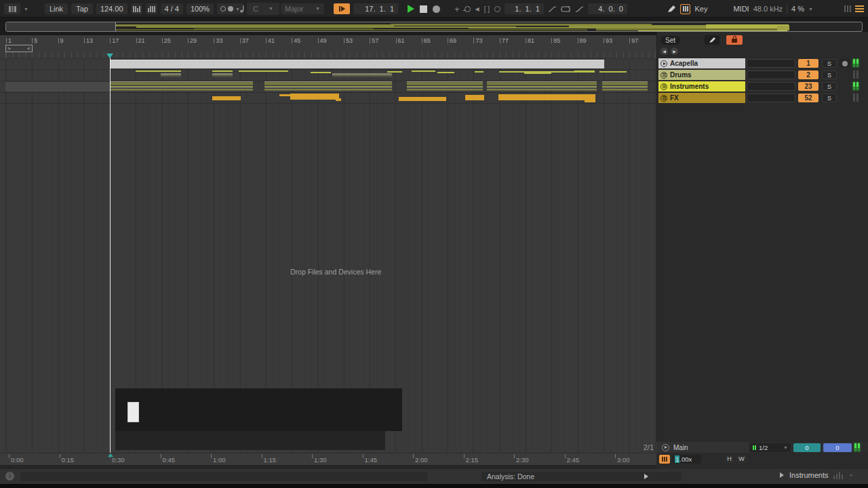 The image size is (868, 488). What do you see at coordinates (808, 87) in the screenshot?
I see `track-number-box: 23` at bounding box center [808, 87].